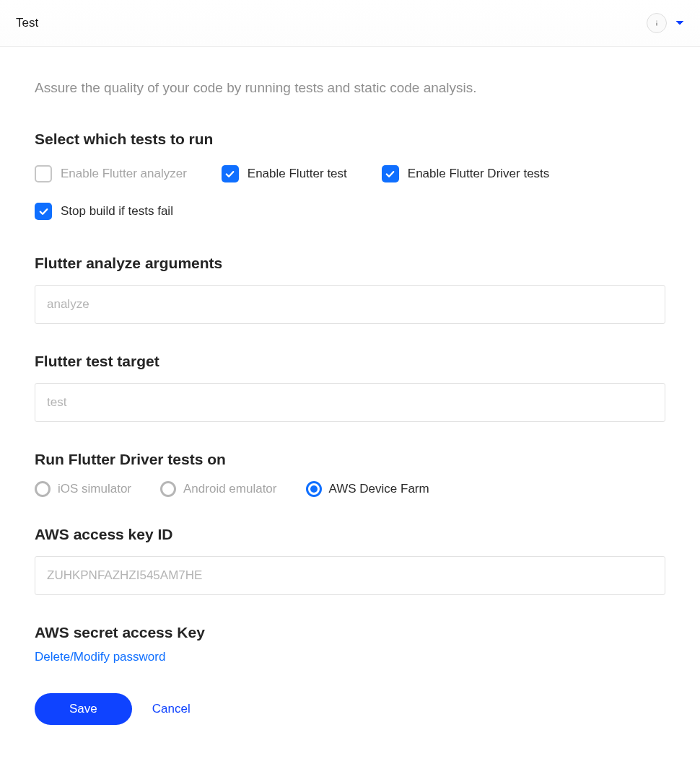 The image size is (700, 779). I want to click on aws-device-farm-radio-item: AWS Device Farm, so click(368, 489).